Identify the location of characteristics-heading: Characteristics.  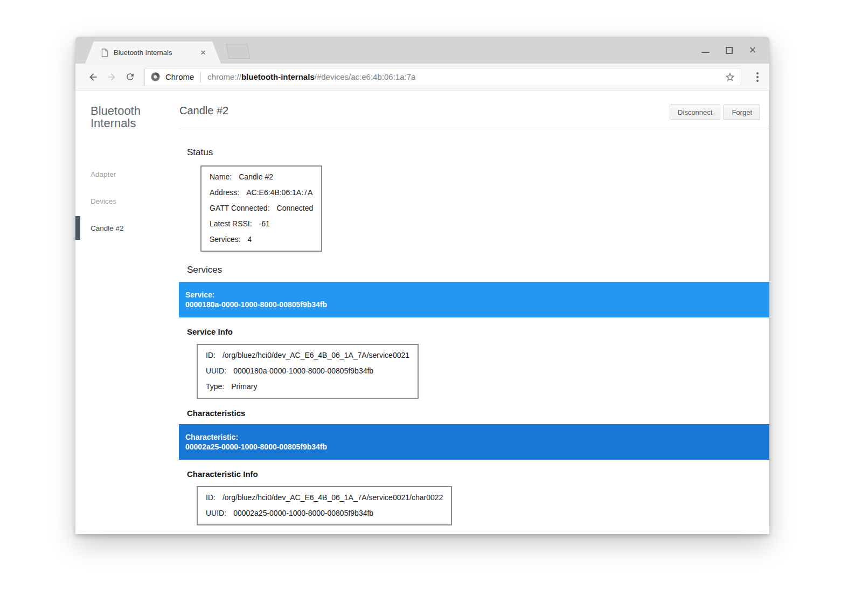
(478, 413).